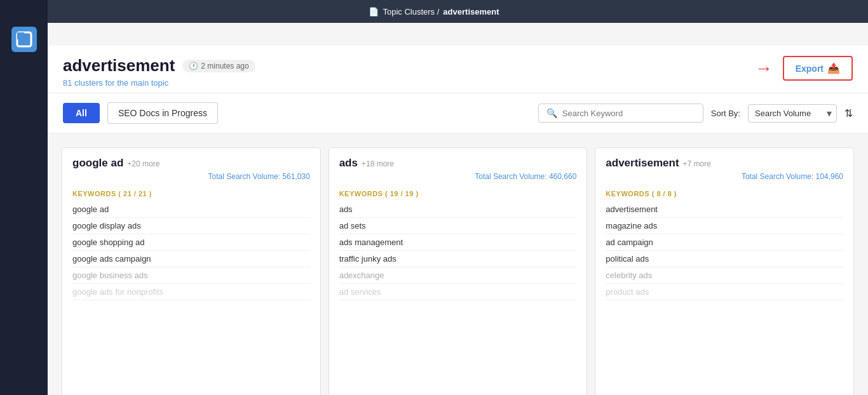 This screenshot has width=868, height=395. What do you see at coordinates (458, 243) in the screenshot?
I see `keyword-item: ads management` at bounding box center [458, 243].